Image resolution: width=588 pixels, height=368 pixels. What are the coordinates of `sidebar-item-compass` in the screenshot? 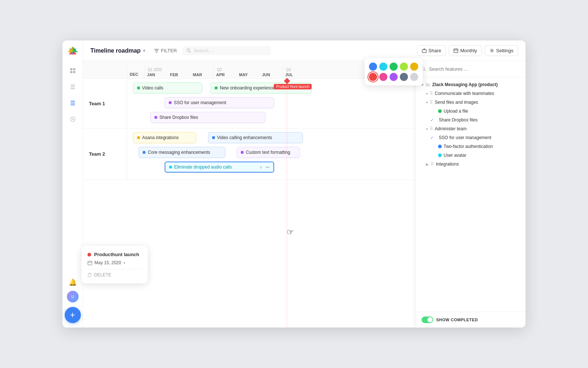 It's located at (73, 119).